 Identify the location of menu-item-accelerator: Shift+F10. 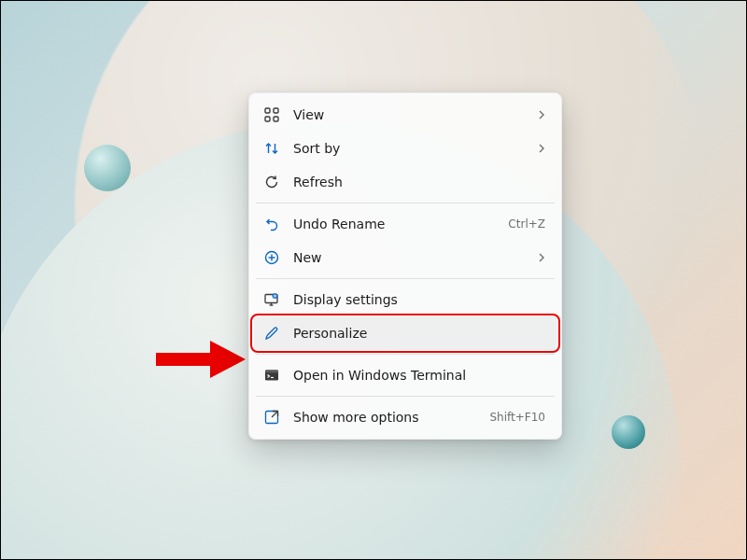
(517, 417).